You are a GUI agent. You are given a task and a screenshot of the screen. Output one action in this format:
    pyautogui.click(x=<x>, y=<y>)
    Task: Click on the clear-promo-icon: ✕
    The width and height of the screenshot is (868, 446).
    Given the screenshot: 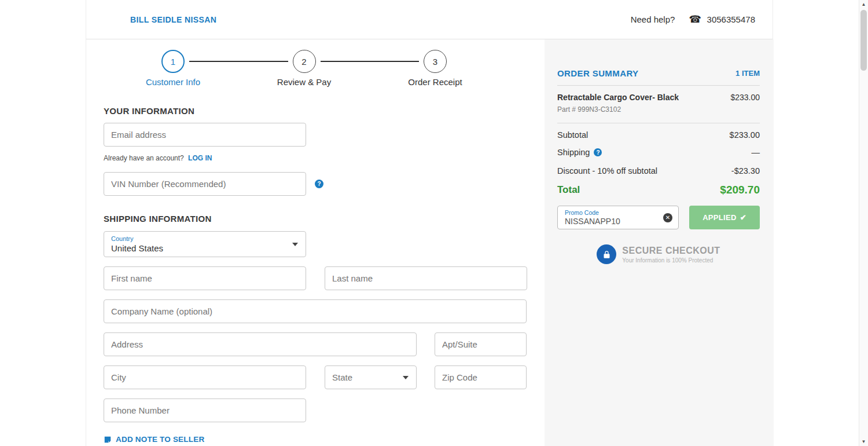 What is the action you would take?
    pyautogui.click(x=668, y=218)
    